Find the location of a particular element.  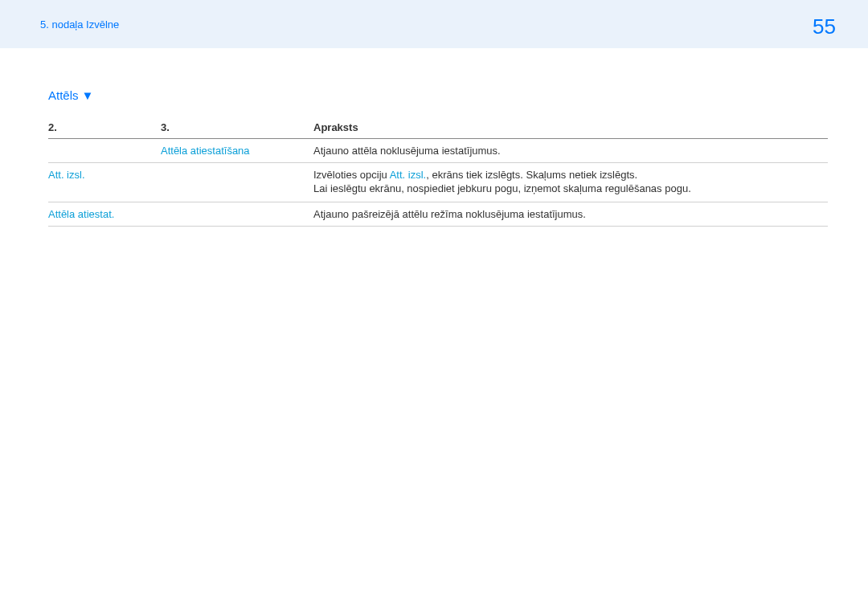

section-title-text: Attēls is located at coordinates (63, 95).